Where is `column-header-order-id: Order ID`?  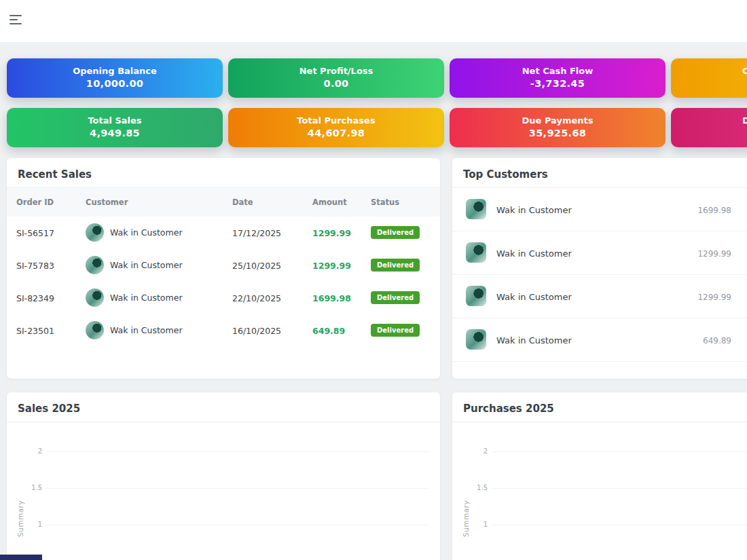 column-header-order-id: Order ID is located at coordinates (35, 202).